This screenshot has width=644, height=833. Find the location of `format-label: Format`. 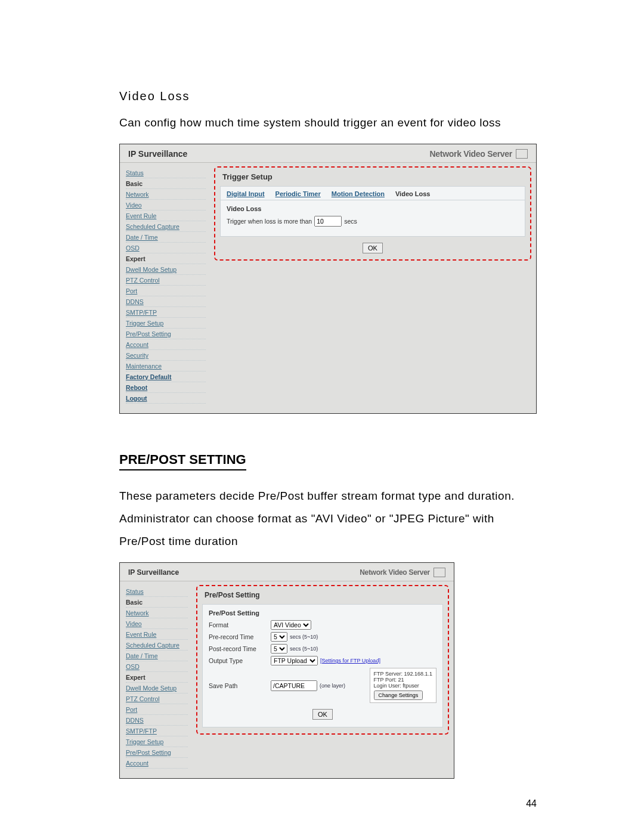

format-label: Format is located at coordinates (239, 625).